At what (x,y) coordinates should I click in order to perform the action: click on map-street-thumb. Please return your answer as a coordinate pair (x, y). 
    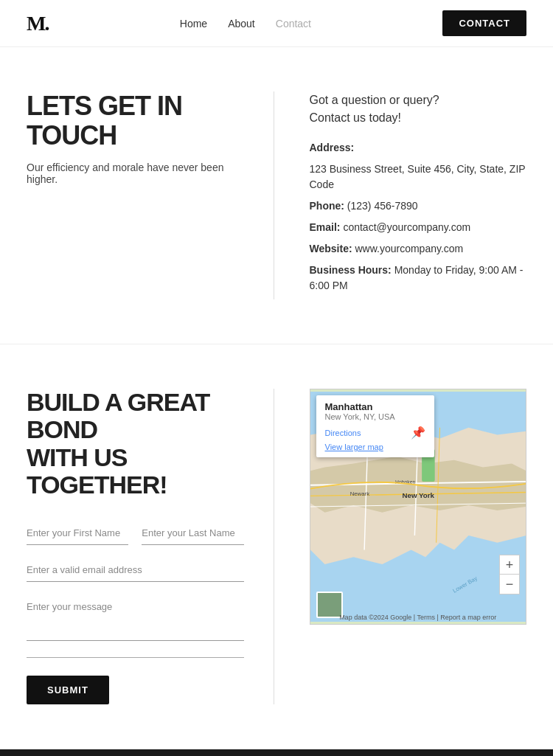
    Looking at the image, I should click on (330, 605).